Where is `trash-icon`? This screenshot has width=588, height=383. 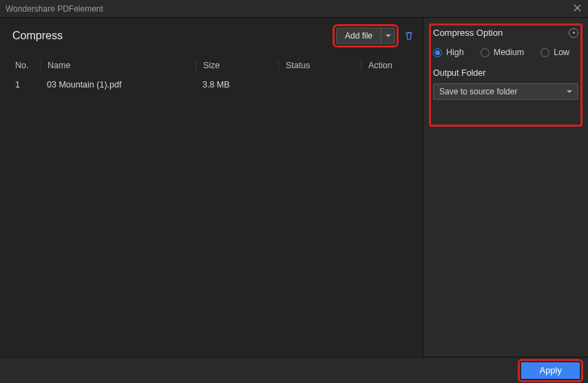
trash-icon is located at coordinates (409, 36).